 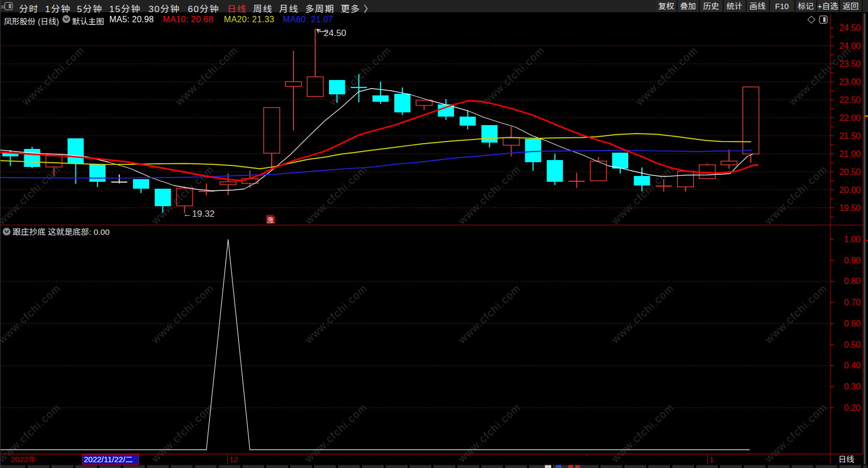 I want to click on svg-text: 22.50, so click(x=850, y=100).